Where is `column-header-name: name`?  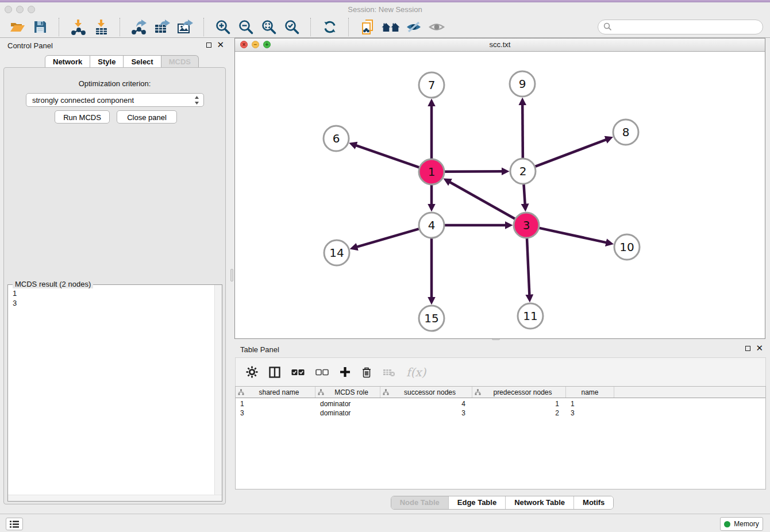 column-header-name: name is located at coordinates (590, 392).